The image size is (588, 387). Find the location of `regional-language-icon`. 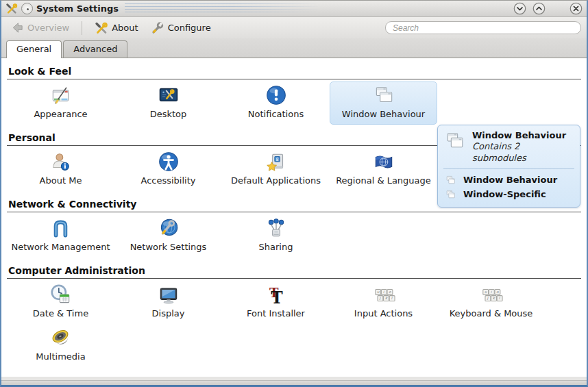

regional-language-icon is located at coordinates (384, 162).